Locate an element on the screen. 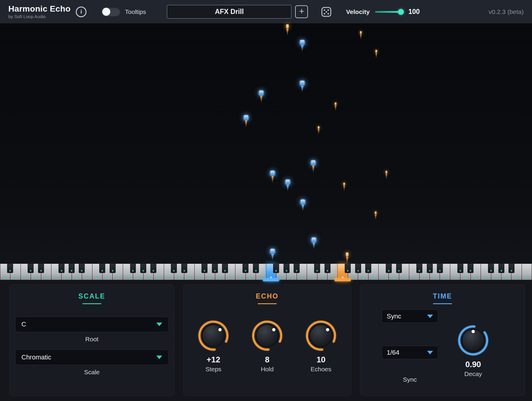 The height and width of the screenshot is (401, 532). sync-rate-dropdown: 1/64 is located at coordinates (410, 352).